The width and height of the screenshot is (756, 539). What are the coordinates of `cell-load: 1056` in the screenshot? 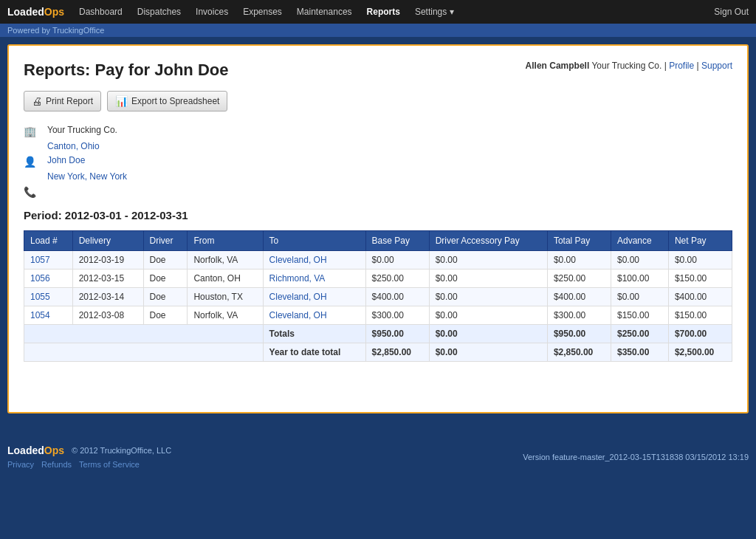 It's located at (49, 279).